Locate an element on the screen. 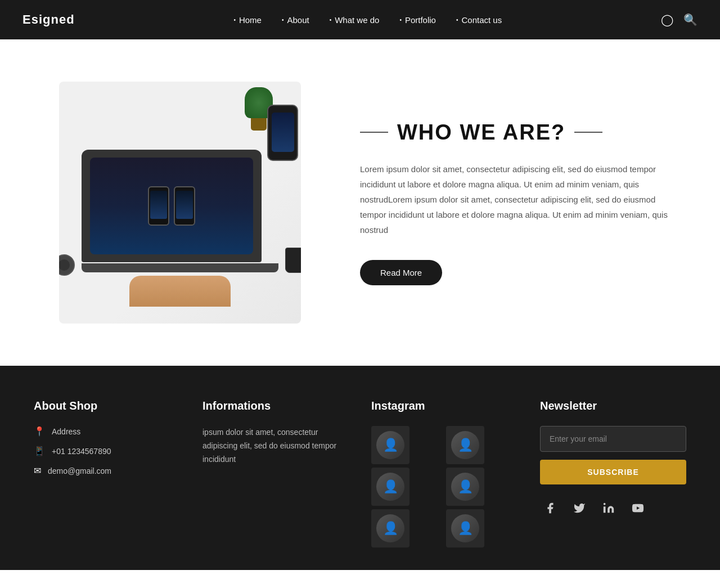 Image resolution: width=720 pixels, height=588 pixels. footer-email-item: ✉ demo@gmail.com is located at coordinates (107, 470).